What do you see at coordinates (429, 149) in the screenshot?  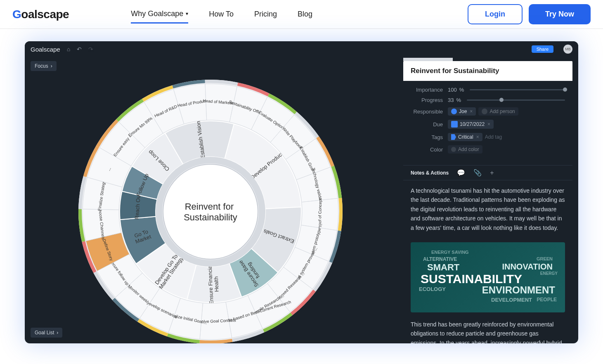 I see `color-label: Color` at bounding box center [429, 149].